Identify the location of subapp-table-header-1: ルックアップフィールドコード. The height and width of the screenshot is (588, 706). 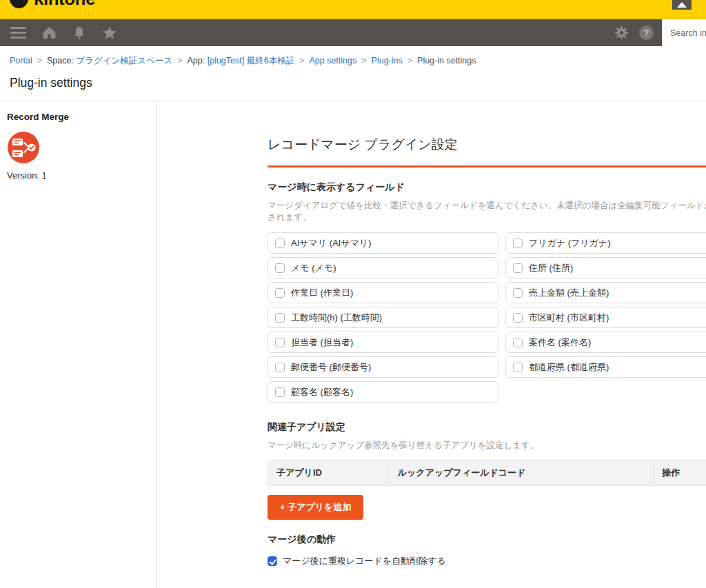
(521, 473).